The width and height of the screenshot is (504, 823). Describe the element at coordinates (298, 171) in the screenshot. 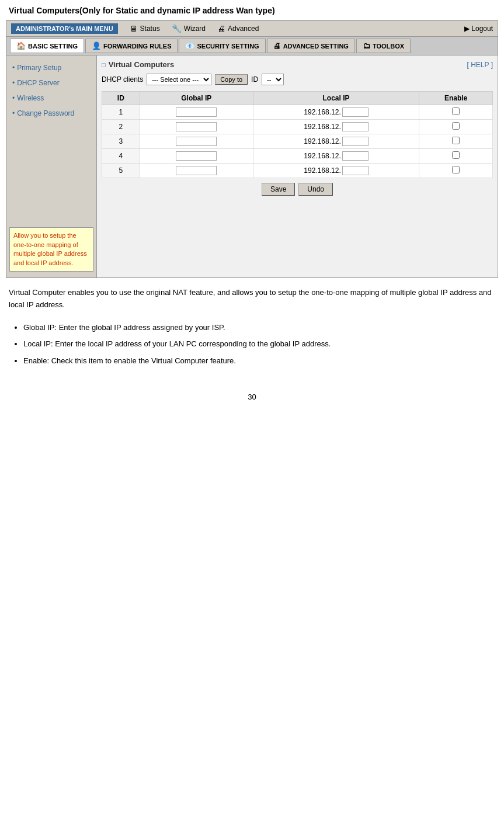

I see `table-row: 5192.168.12.` at that location.